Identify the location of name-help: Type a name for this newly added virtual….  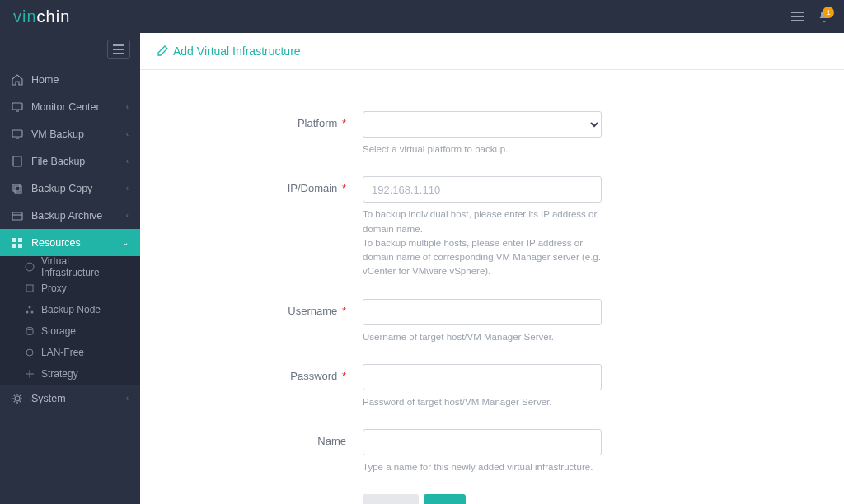
(482, 468).